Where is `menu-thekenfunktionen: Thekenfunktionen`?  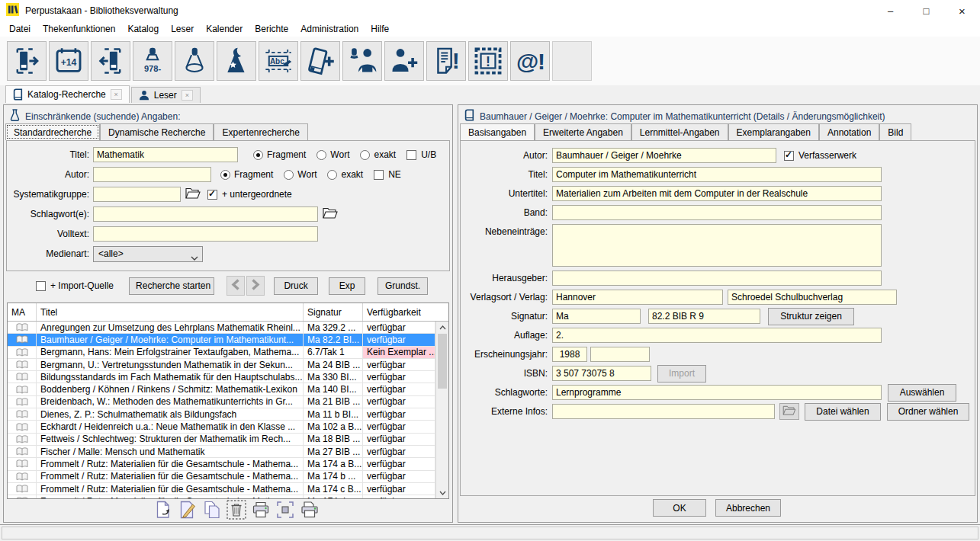 menu-thekenfunktionen: Thekenfunktionen is located at coordinates (79, 29).